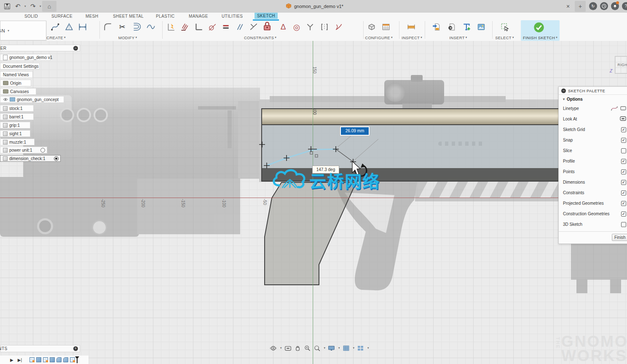 This screenshot has height=364, width=627. Describe the element at coordinates (623, 119) in the screenshot. I see `look-at-icon` at that location.